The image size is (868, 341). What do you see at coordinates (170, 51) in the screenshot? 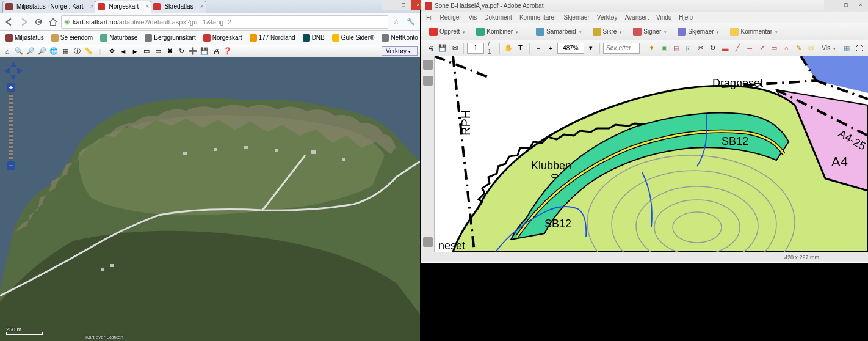
I see `clear-icon: ✖` at bounding box center [170, 51].